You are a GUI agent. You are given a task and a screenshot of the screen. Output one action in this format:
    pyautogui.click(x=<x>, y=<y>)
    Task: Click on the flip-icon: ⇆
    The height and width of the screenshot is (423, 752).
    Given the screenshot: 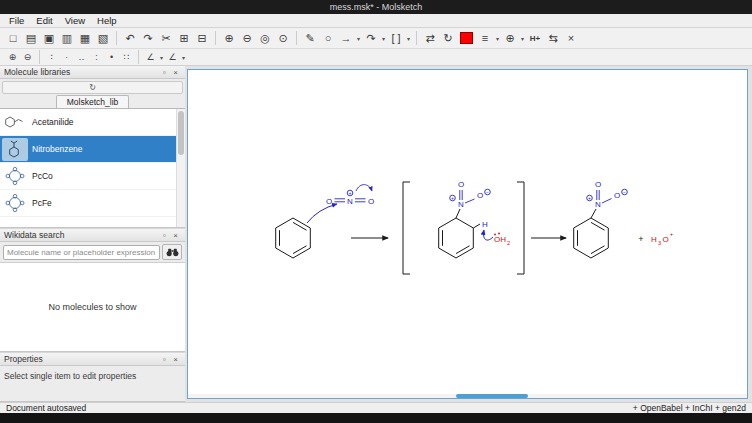 What is the action you would take?
    pyautogui.click(x=553, y=38)
    